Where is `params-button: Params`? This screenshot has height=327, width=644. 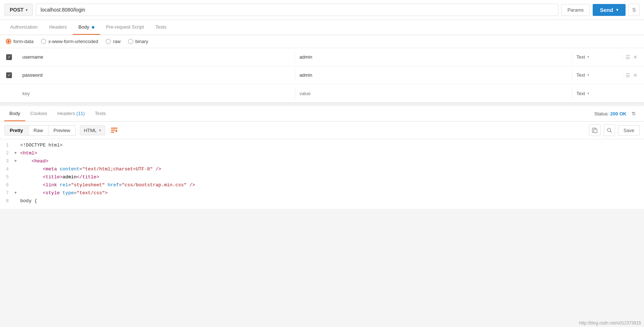
params-button: Params is located at coordinates (575, 10).